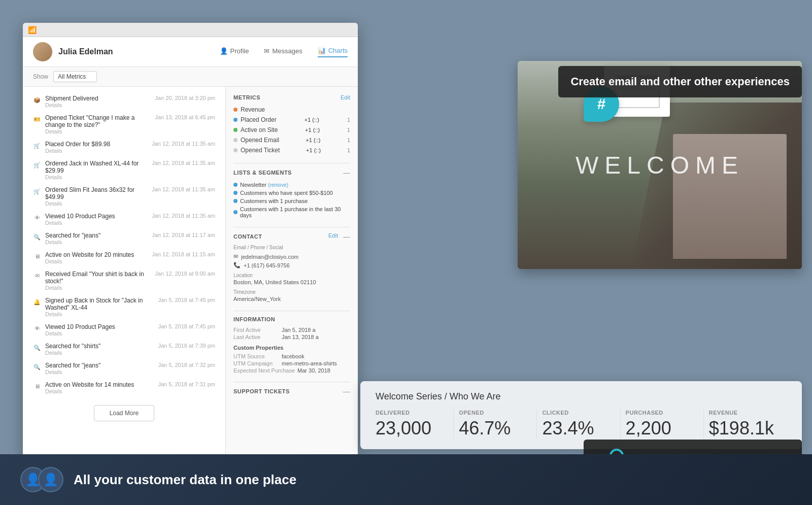  I want to click on metric-item: Active on Site +1 (::) 1, so click(292, 130).